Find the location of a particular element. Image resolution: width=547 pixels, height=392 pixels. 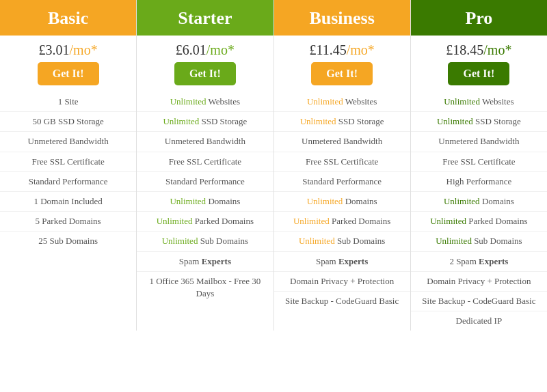

plan-basic-features: 1 Site50 GB SSD StorageUnmetered Bandwid… is located at coordinates (68, 172).